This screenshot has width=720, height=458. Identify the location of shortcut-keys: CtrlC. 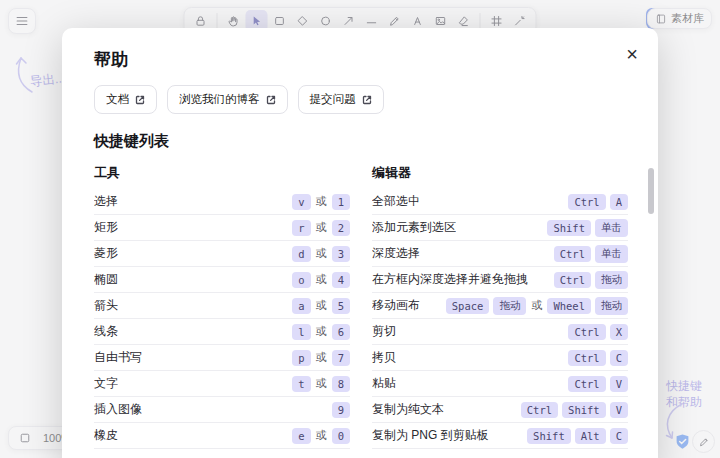
(598, 358).